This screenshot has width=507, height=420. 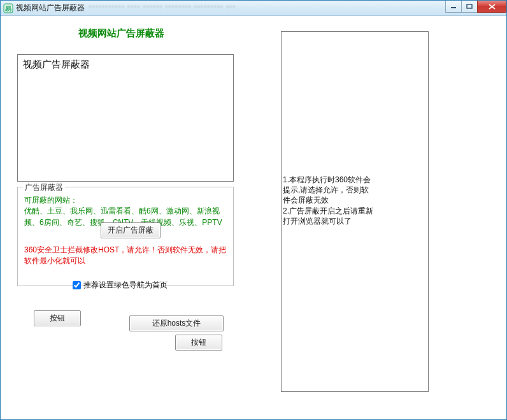 I want to click on close-icon, so click(x=492, y=6).